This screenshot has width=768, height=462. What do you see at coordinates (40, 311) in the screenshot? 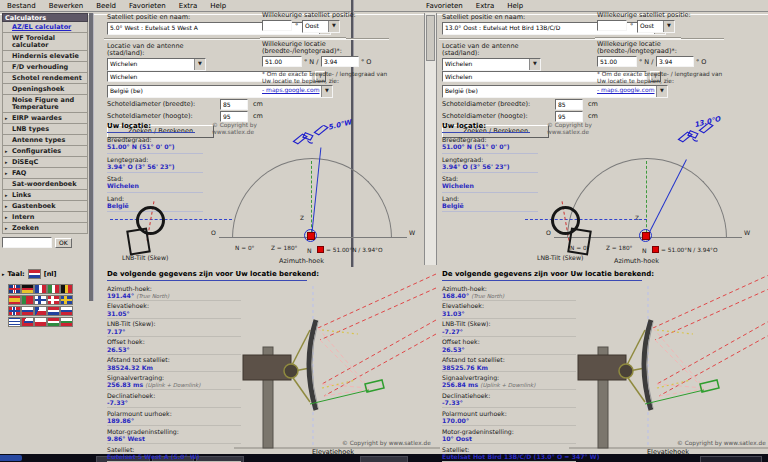
I see `flag-cz-icon` at bounding box center [40, 311].